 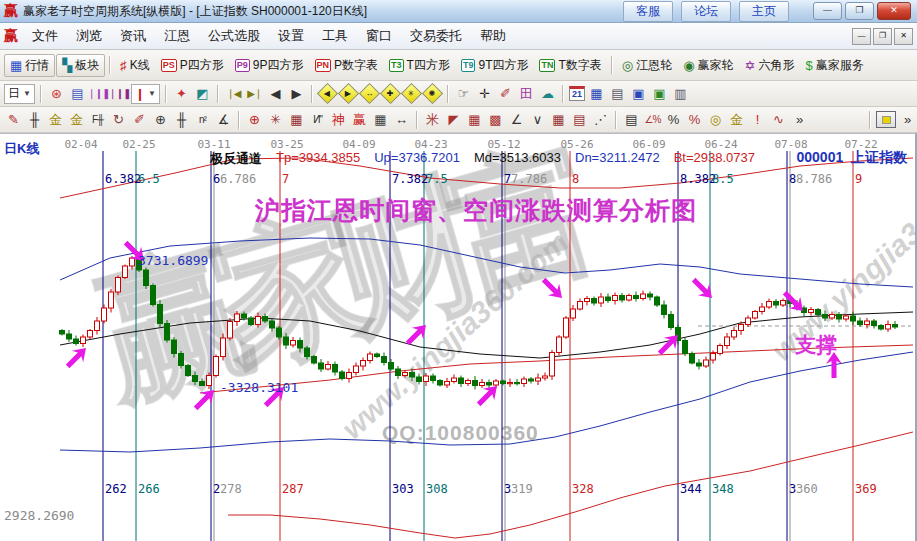 I want to click on f-ruler-icon: F╫, so click(x=98, y=120).